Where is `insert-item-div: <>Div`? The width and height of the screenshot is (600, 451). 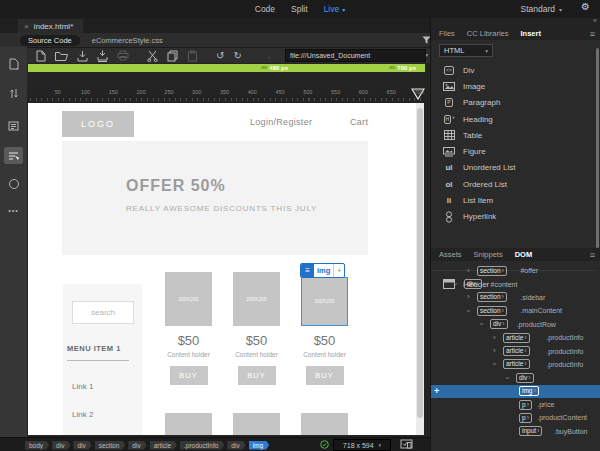
insert-item-div: <>Div is located at coordinates (514, 70).